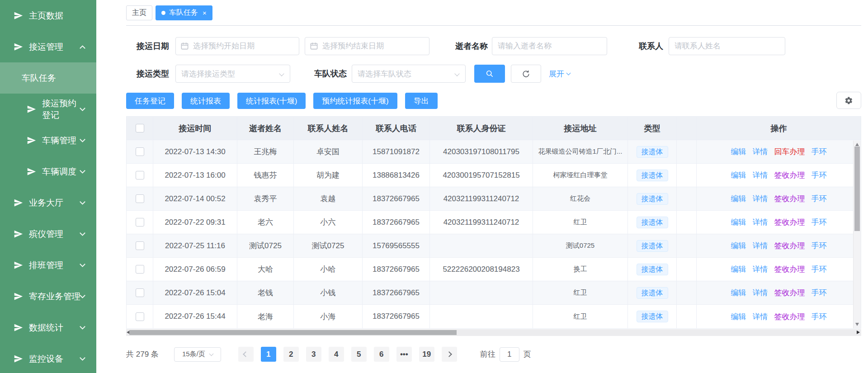  What do you see at coordinates (330, 74) in the screenshot?
I see `fleet-status-label: 车队状态` at bounding box center [330, 74].